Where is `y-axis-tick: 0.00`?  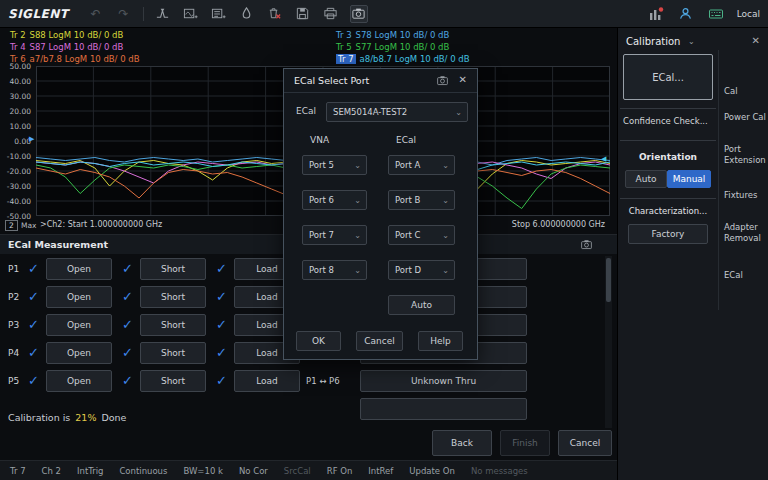 y-axis-tick: 0.00 is located at coordinates (16, 142).